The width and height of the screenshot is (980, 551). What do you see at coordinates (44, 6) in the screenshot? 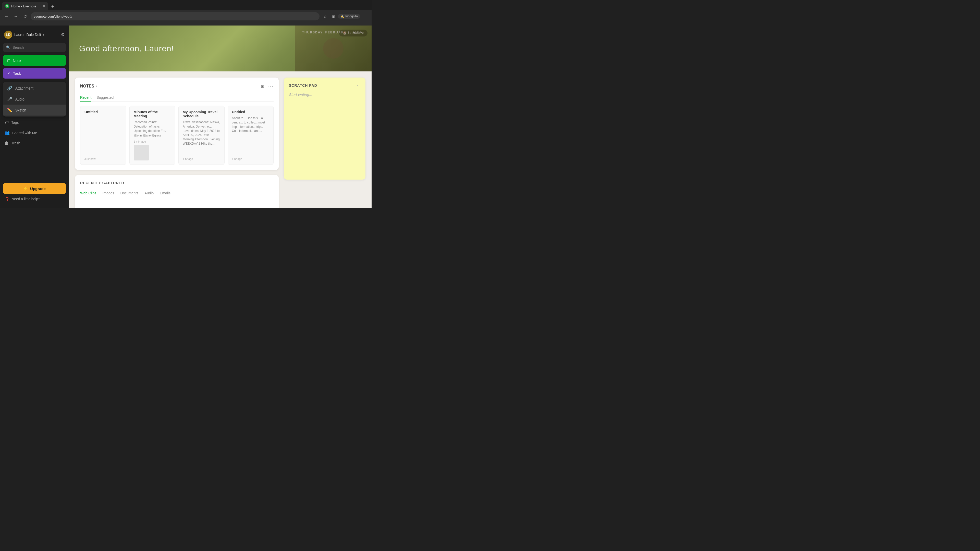
I see `tab-close-button: ×` at bounding box center [44, 6].